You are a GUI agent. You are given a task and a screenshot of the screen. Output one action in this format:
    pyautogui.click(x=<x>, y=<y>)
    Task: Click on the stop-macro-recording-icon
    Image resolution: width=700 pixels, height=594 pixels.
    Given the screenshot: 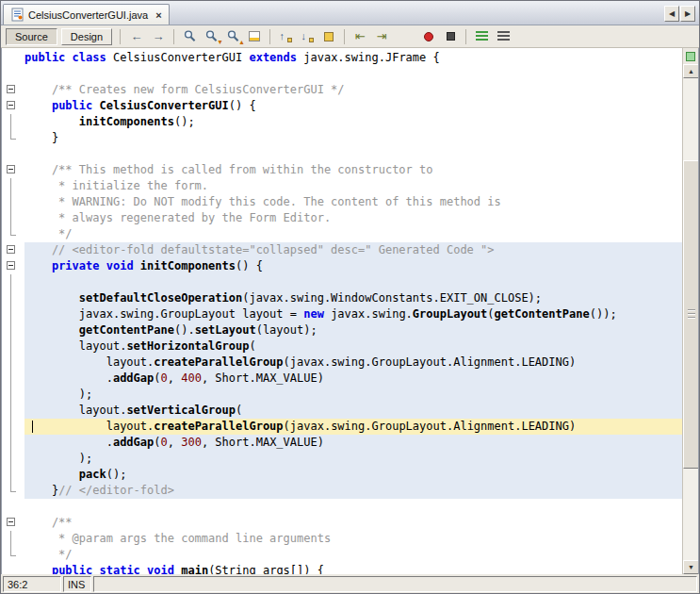 What is the action you would take?
    pyautogui.click(x=450, y=36)
    